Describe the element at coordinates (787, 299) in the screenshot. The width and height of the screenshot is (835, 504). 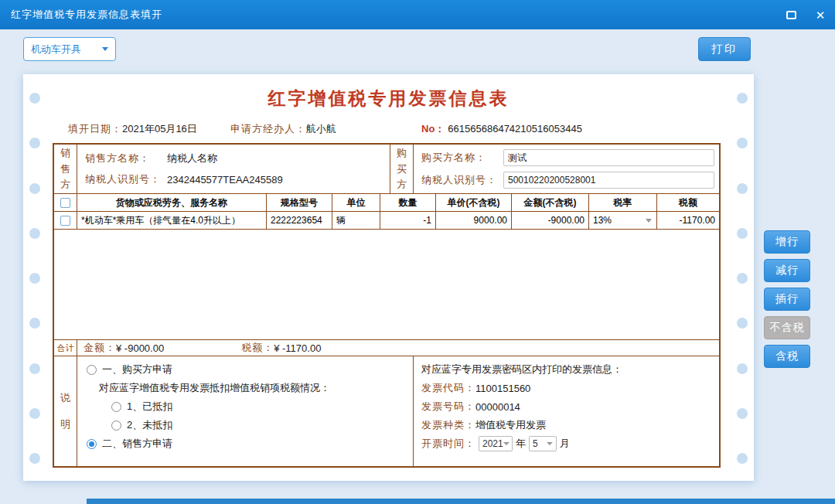
I see `row-action-buttons: 增行 减行 插行 不含税 含税` at that location.